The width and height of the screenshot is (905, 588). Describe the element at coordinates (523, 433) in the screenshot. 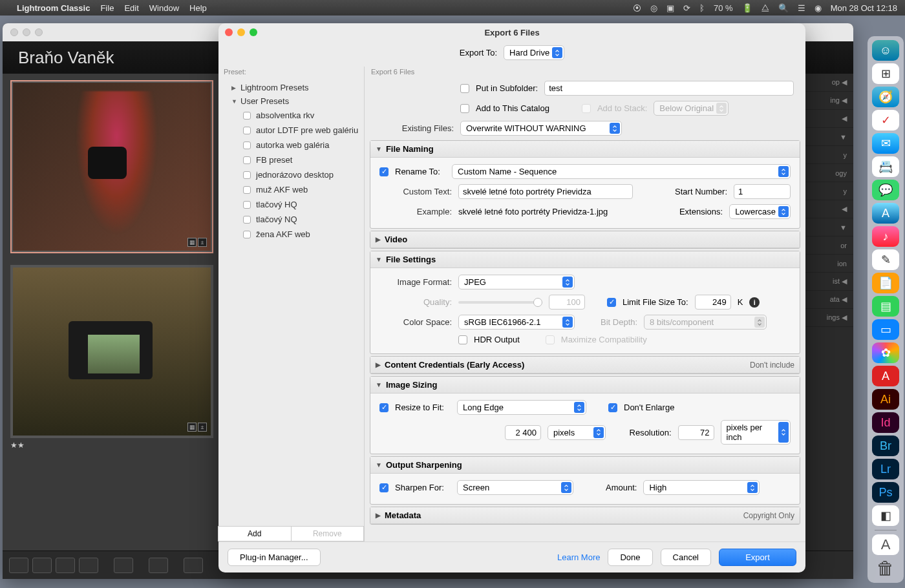

I see `dimension-input` at that location.